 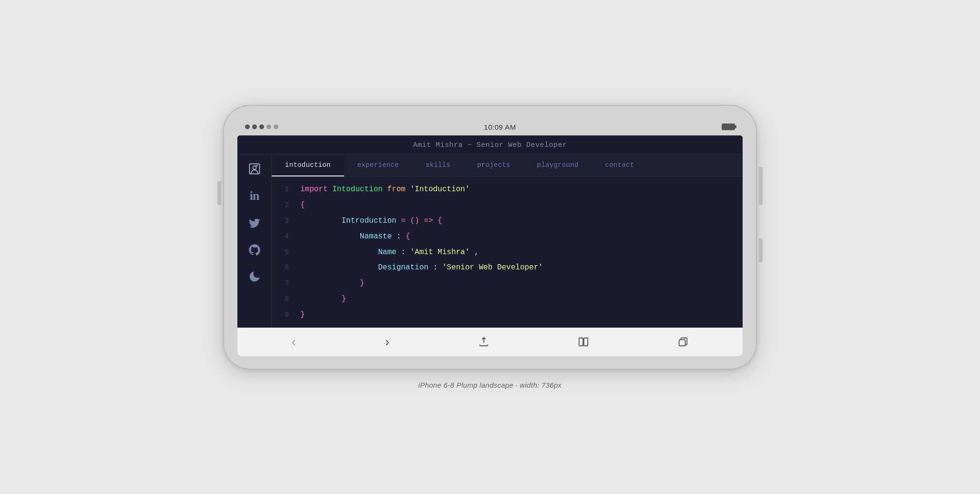 I want to click on camera-button-area, so click(x=761, y=250).